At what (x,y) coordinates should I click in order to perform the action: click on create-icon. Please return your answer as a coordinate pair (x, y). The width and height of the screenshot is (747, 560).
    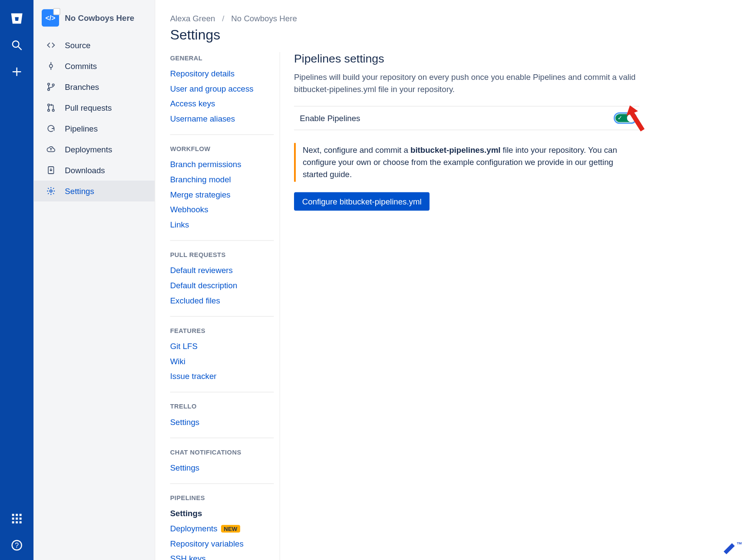
    Looking at the image, I should click on (17, 72).